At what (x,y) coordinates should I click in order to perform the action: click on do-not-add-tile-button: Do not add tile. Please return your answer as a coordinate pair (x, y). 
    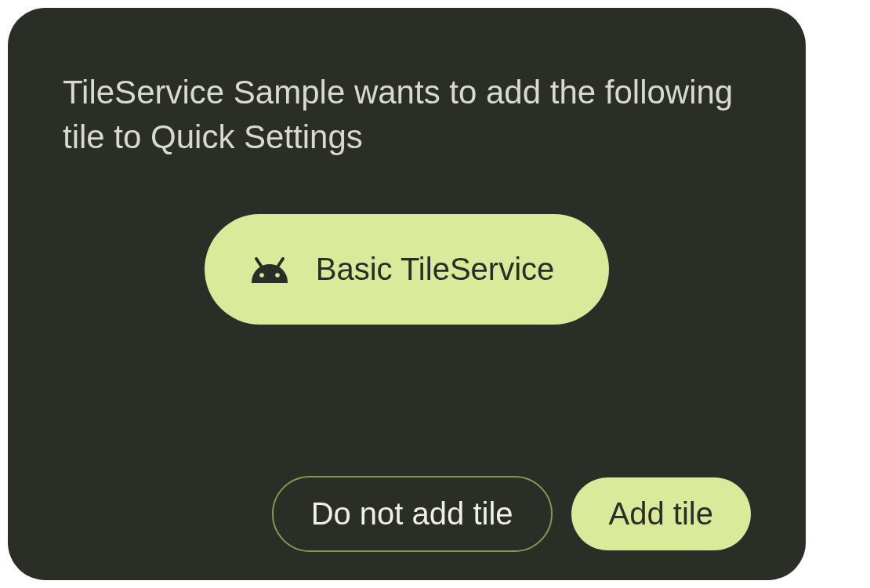
    Looking at the image, I should click on (412, 514).